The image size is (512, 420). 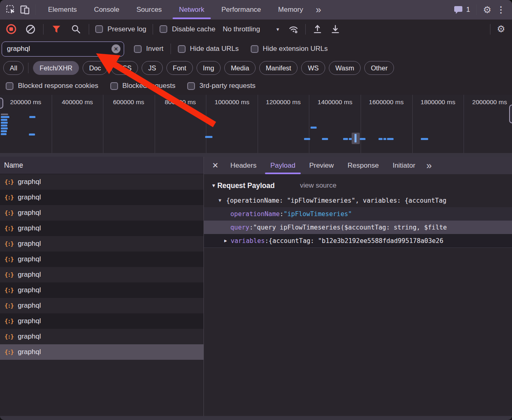 What do you see at coordinates (462, 10) in the screenshot?
I see `issues-counter: 1` at bounding box center [462, 10].